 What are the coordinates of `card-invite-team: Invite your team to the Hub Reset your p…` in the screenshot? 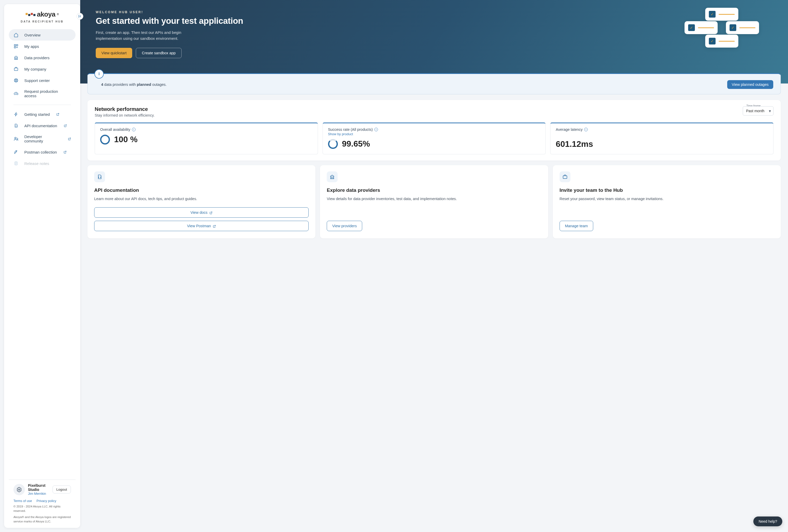 It's located at (667, 202).